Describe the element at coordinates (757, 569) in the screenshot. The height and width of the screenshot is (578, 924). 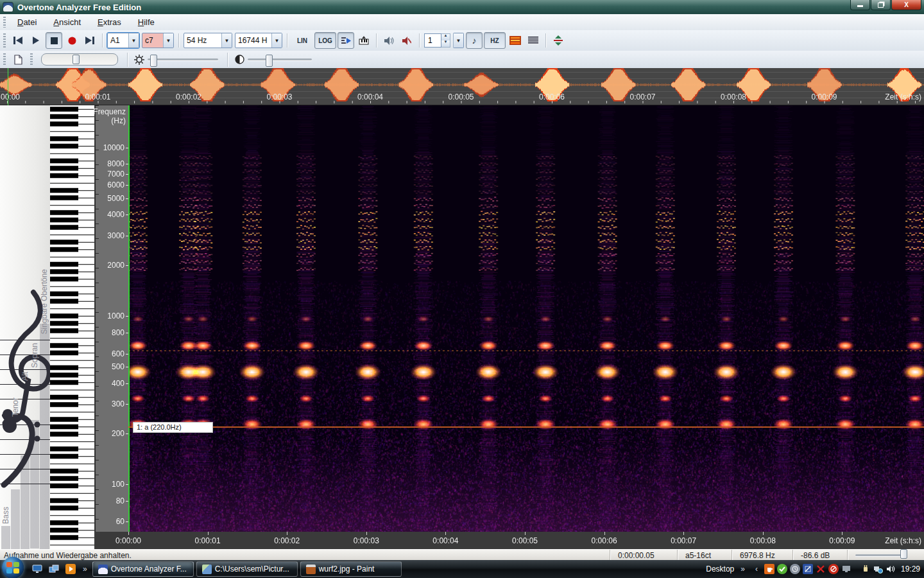
I see `tray-collapse-icon: ‹` at that location.